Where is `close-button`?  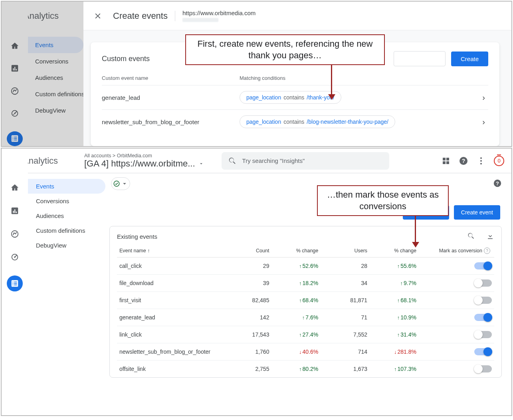
close-button is located at coordinates (98, 16).